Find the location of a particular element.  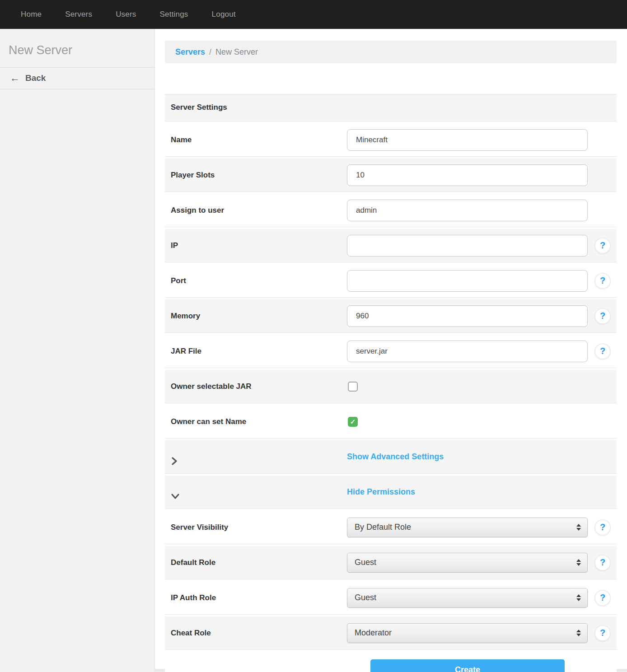

hide-permissions-link: Hide Permissions is located at coordinates (381, 492).